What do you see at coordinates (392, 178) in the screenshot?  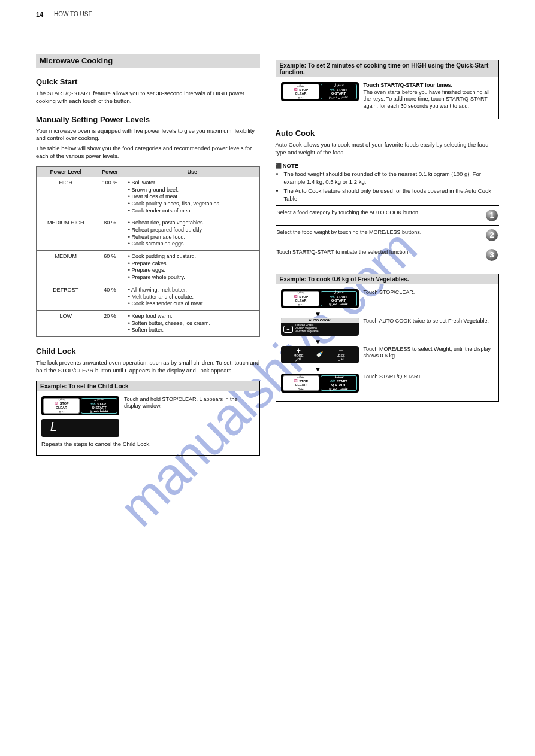 I see `note-item: The food weight should be rounded off to…` at bounding box center [392, 178].